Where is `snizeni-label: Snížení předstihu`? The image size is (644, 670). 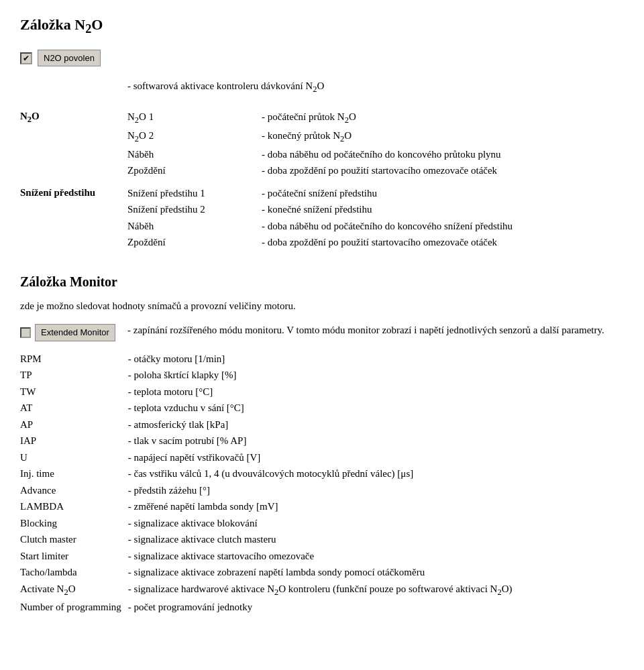
snizeni-label: Snížení předstihu is located at coordinates (74, 216).